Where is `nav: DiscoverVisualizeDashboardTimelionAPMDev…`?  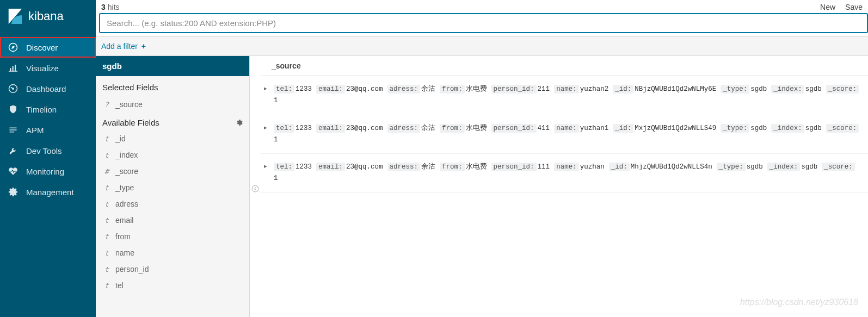
nav: DiscoverVisualizeDashboardTimelionAPMDev… is located at coordinates (48, 120).